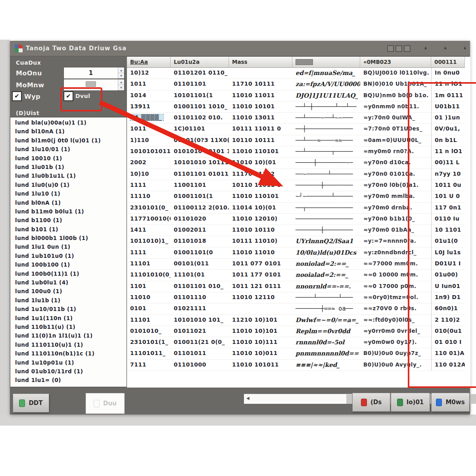 The width and height of the screenshot is (476, 476). Describe the element at coordinates (261, 208) in the screenshot. I see `cell-col3: 11014 10)(01` at that location.